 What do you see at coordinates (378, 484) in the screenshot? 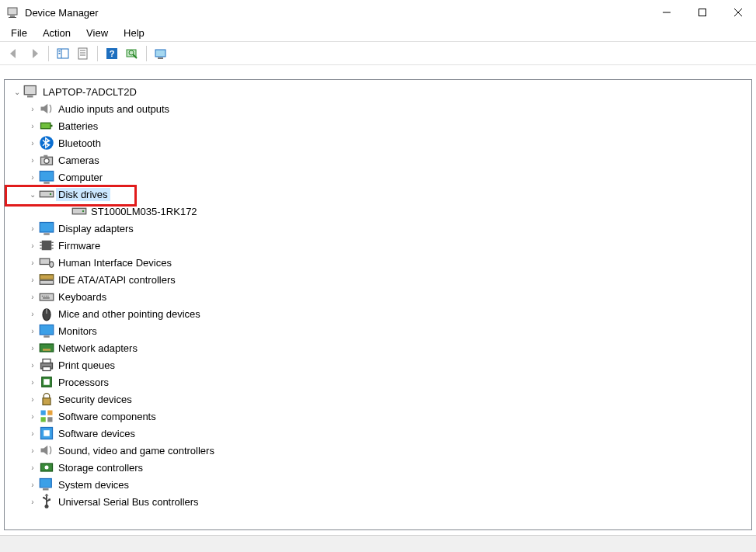
I see `tree-item-system: › System devices` at bounding box center [378, 484].